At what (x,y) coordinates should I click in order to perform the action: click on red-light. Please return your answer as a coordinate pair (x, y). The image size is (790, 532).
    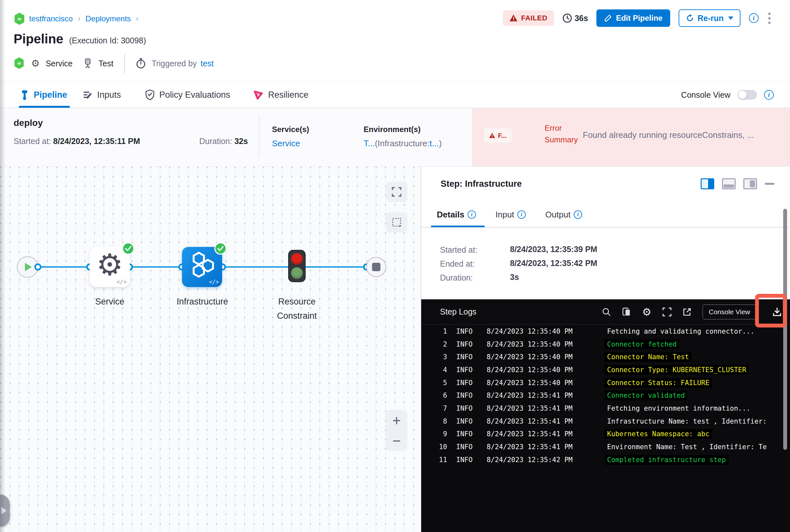
    Looking at the image, I should click on (297, 259).